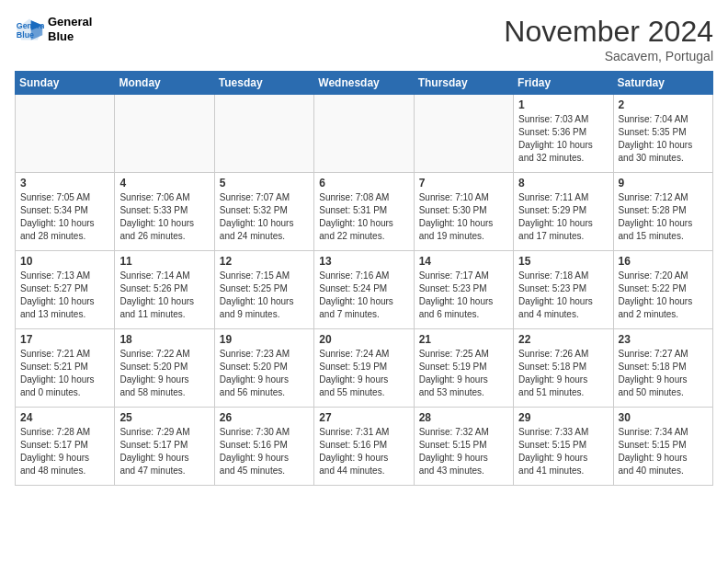 Image resolution: width=728 pixels, height=563 pixels. Describe the element at coordinates (664, 295) in the screenshot. I see `day-info: Sunrise: 7:20 AM Sunset: 5:22 PM Dayligh…` at that location.